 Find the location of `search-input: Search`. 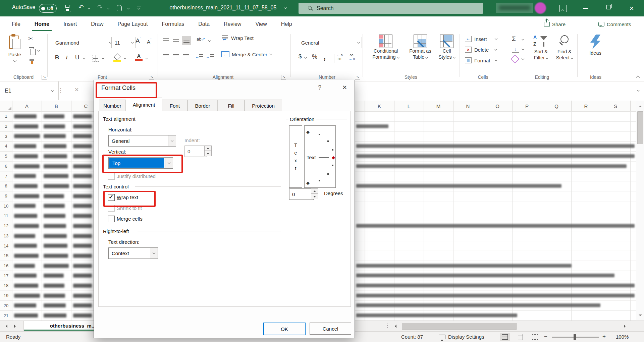

search-input: Search is located at coordinates (391, 8).